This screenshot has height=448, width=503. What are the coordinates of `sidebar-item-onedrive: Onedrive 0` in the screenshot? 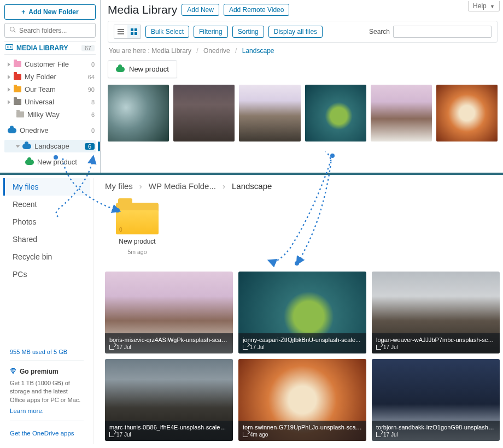 It's located at (50, 130).